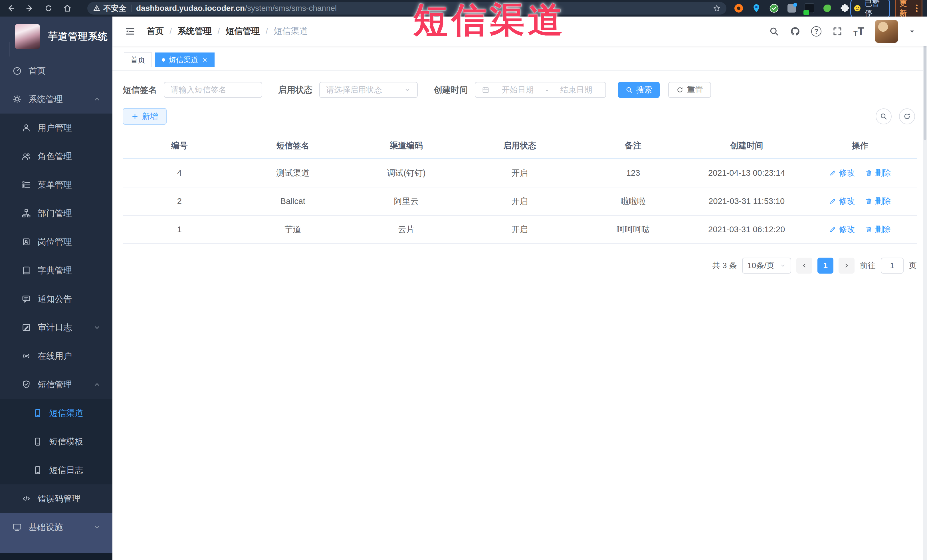 The height and width of the screenshot is (560, 927). What do you see at coordinates (747, 146) in the screenshot?
I see `column-header: 创建时间` at bounding box center [747, 146].